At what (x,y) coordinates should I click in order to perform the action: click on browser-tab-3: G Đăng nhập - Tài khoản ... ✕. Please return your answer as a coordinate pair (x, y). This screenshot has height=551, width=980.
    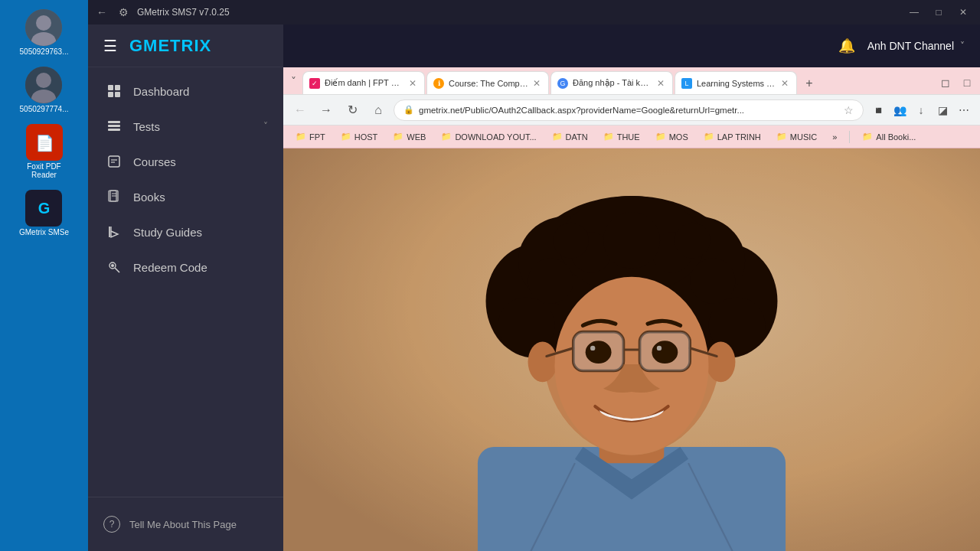
    Looking at the image, I should click on (612, 83).